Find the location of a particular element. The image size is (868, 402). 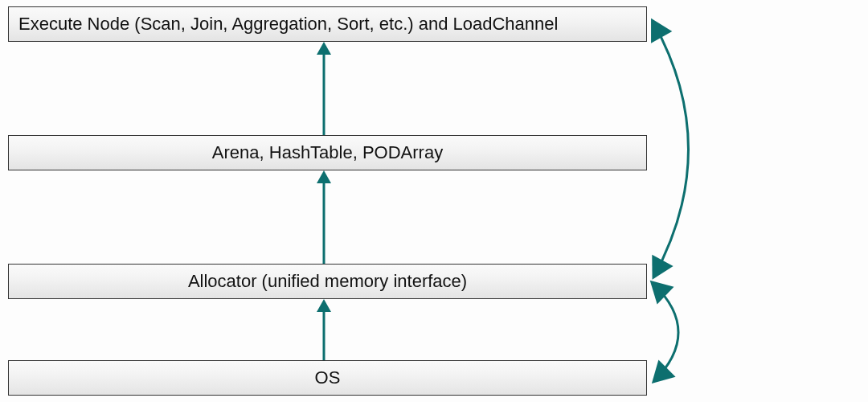

layer-label: Arena, HashTable, PODArray is located at coordinates (328, 153).